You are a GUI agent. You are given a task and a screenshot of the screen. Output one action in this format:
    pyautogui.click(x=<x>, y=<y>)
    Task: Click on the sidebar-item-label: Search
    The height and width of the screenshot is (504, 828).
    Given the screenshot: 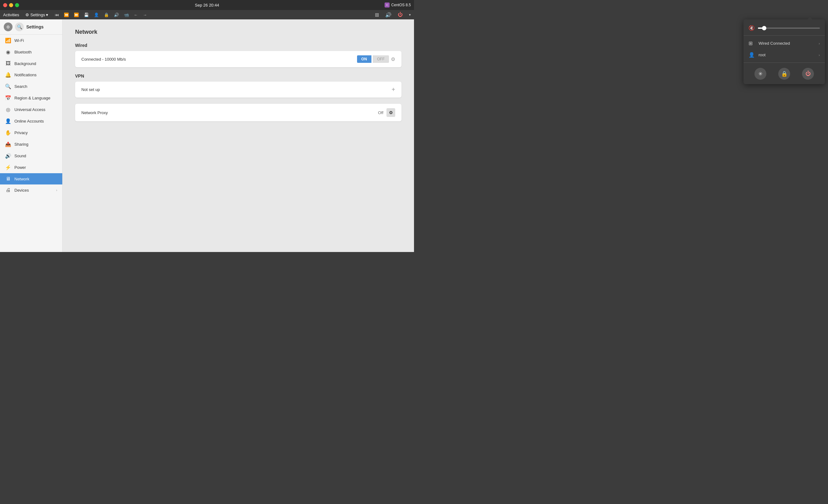 What is the action you would take?
    pyautogui.click(x=36, y=86)
    